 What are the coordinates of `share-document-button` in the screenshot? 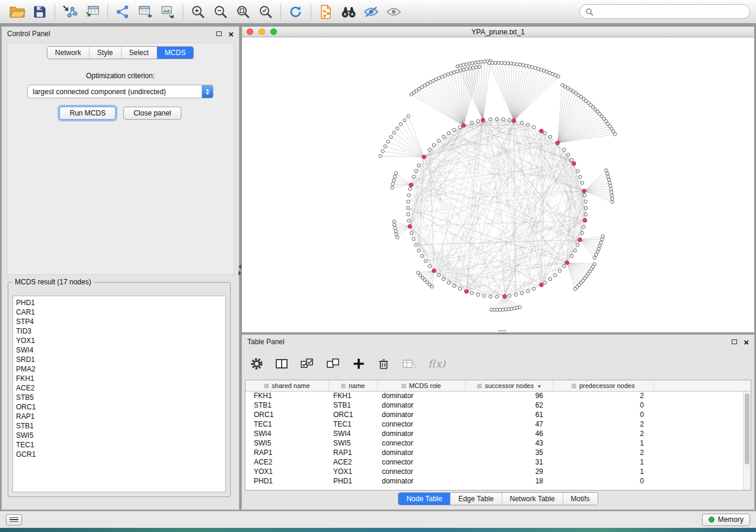 It's located at (326, 12).